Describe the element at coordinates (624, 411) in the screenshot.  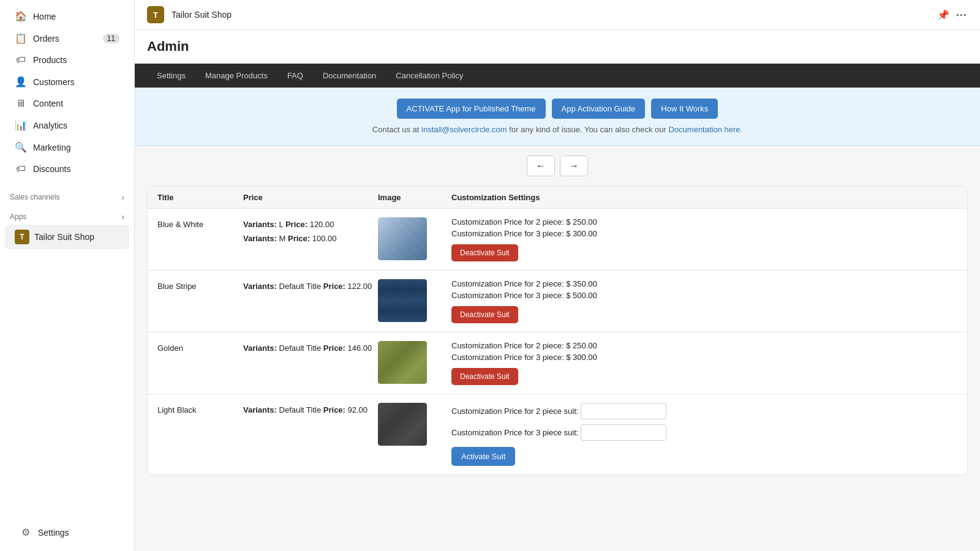
I see `cust-input-2-piece` at that location.